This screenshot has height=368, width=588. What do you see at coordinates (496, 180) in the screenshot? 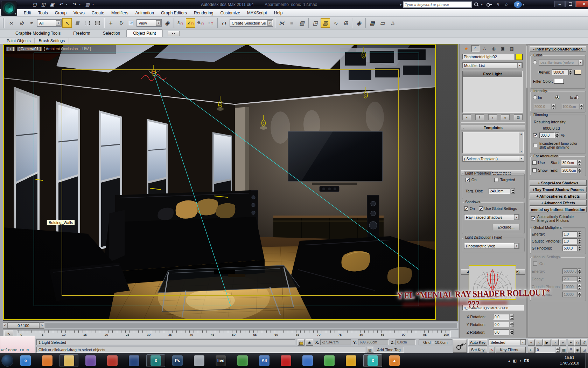
I see `targeted-checkbox` at bounding box center [496, 180].